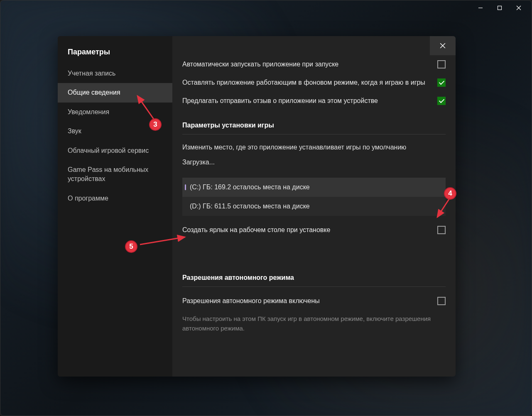 The width and height of the screenshot is (532, 416). What do you see at coordinates (450, 193) in the screenshot?
I see `annotation-badge-4: 4` at bounding box center [450, 193].